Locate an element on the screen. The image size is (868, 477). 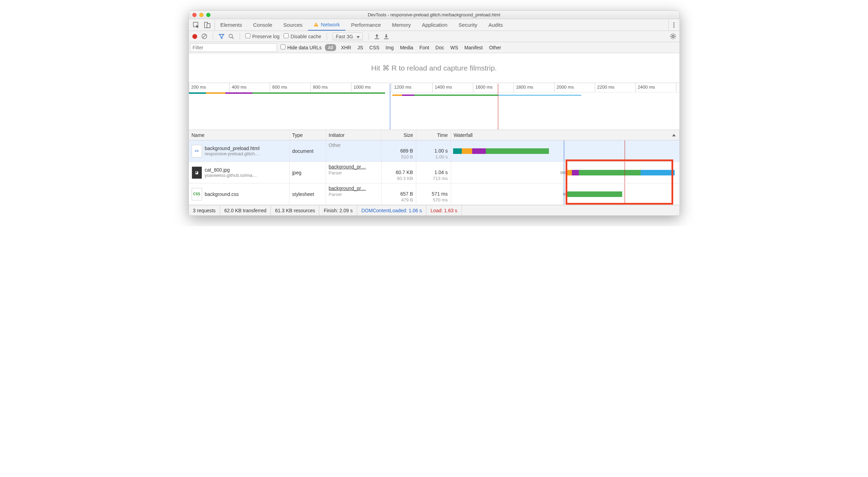
record-icon is located at coordinates (195, 36).